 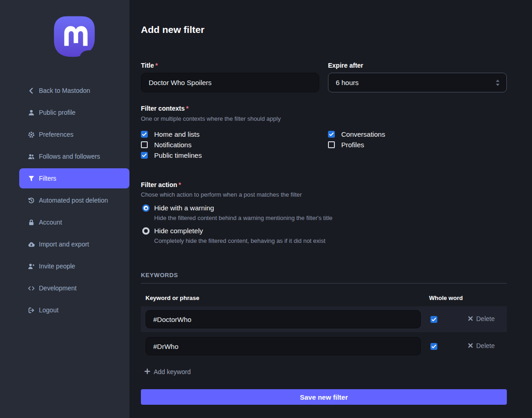 I want to click on radio-hide-completely-label: Hide completely, so click(x=178, y=230).